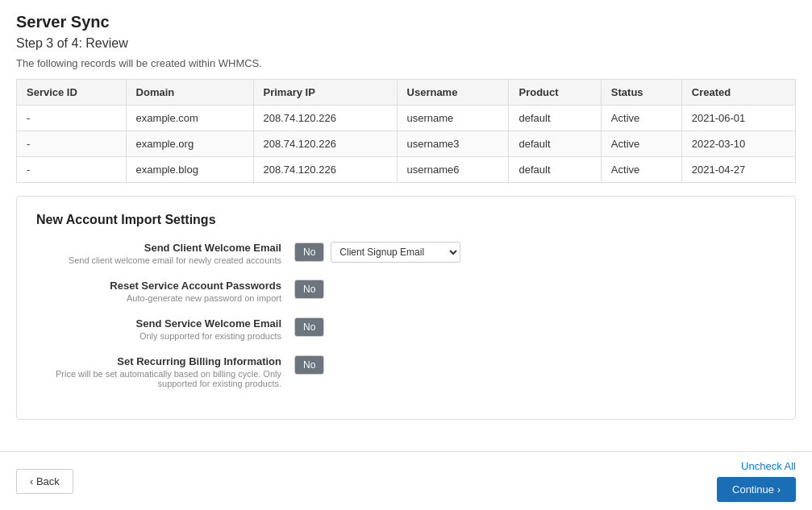  I want to click on toggle-send_service_welcome_email: No, so click(310, 327).